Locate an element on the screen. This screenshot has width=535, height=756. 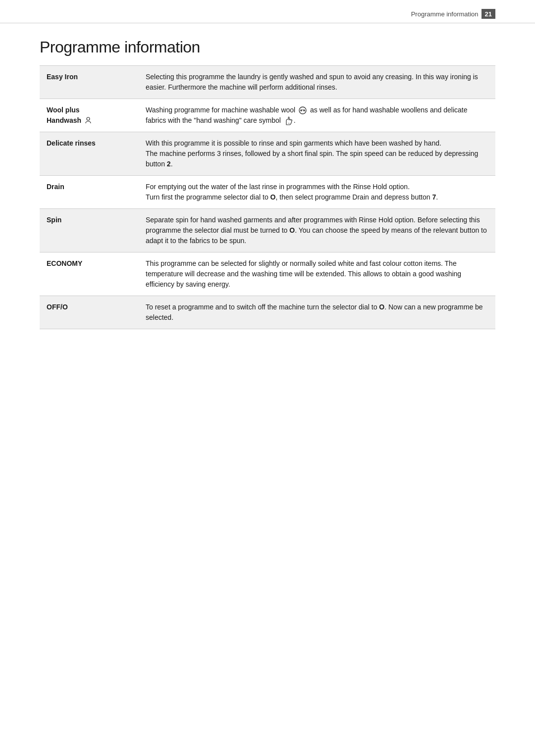
programme-desc-drain: For emptying out the water of the last r… is located at coordinates (317, 192).